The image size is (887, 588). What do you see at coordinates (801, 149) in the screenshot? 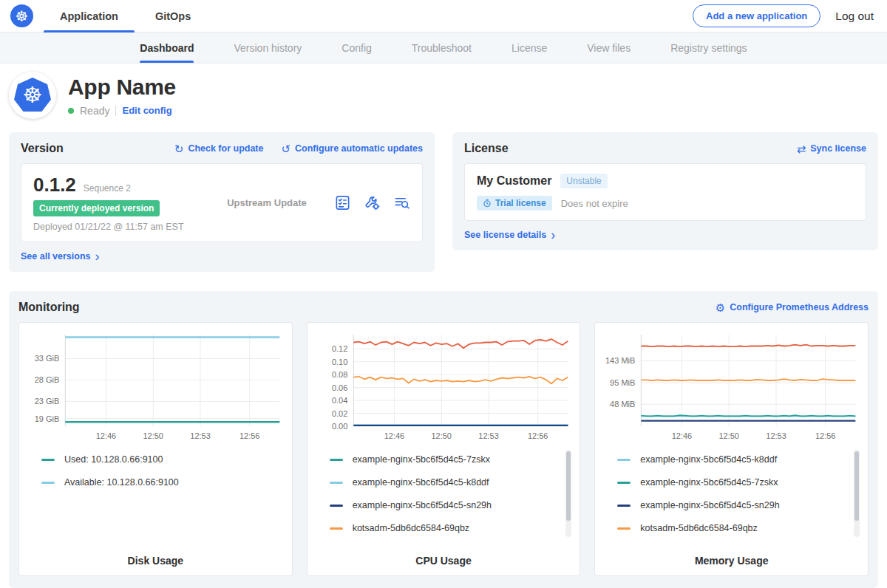
I see `sync-arrows-icon: ⇄` at bounding box center [801, 149].